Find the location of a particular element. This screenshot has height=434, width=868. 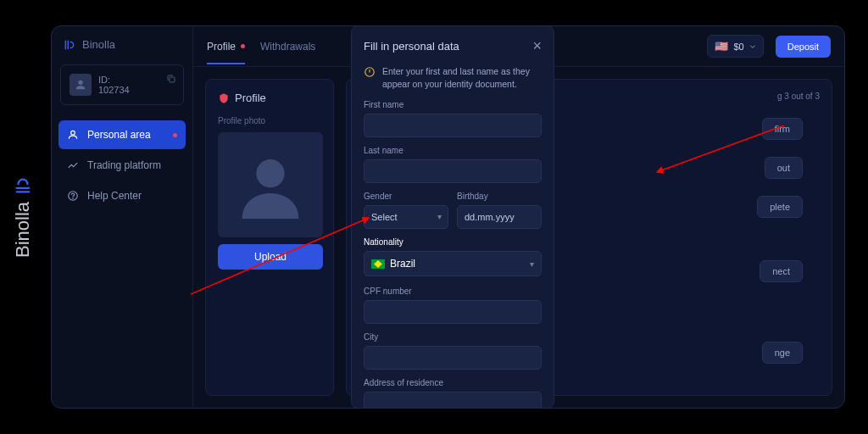

modal-notice: Enter your first and last name as they a… is located at coordinates (453, 78).